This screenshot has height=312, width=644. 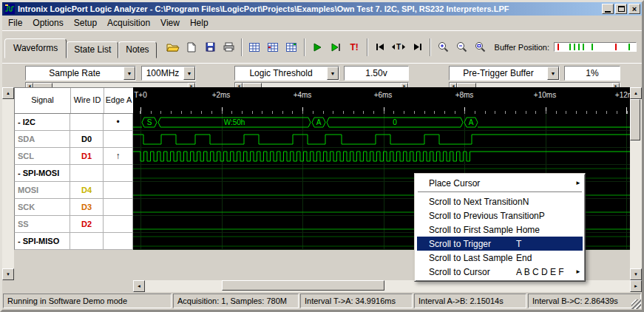 What do you see at coordinates (118, 157) in the screenshot?
I see `edge-cell: ↑` at bounding box center [118, 157].